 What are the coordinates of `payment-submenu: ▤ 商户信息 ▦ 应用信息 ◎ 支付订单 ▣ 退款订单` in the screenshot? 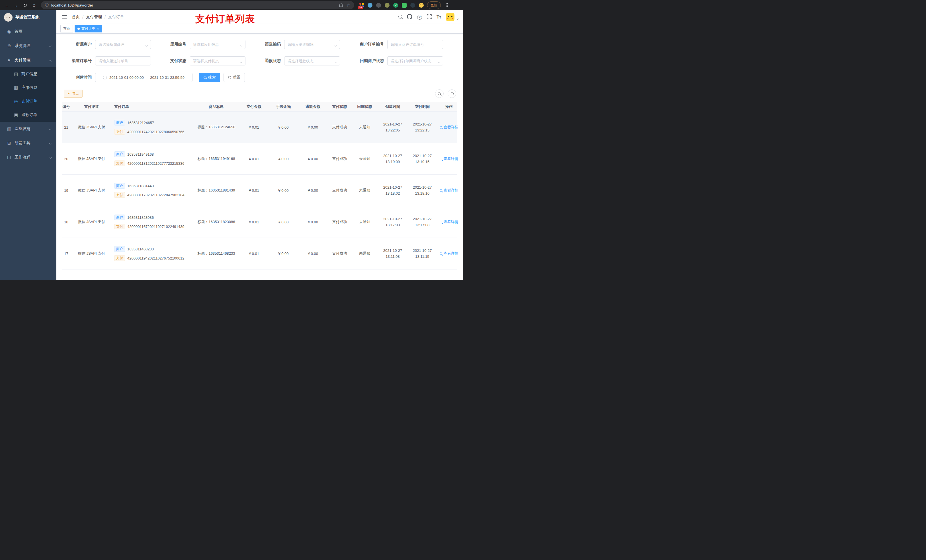 It's located at (28, 95).